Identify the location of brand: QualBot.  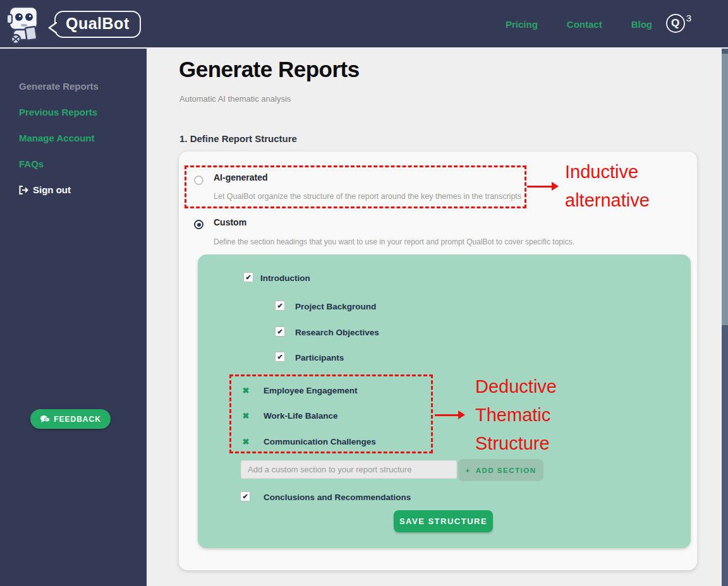
(73, 24).